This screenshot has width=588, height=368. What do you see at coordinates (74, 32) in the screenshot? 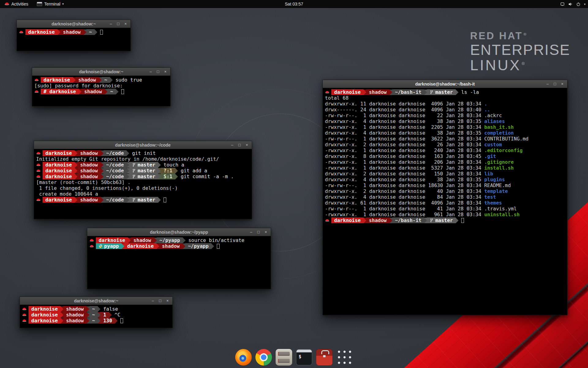
I see `terminal-prompt-line: darknoiseshadow~` at bounding box center [74, 32].